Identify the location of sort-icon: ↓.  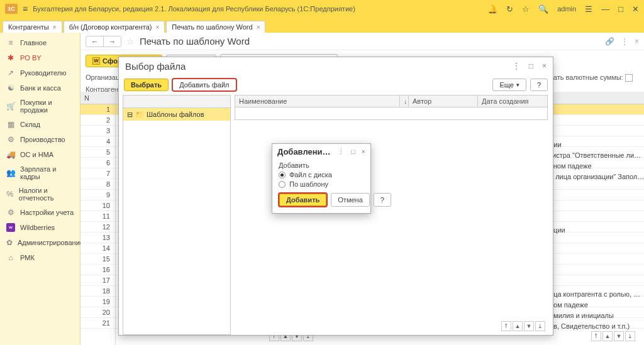
(404, 101).